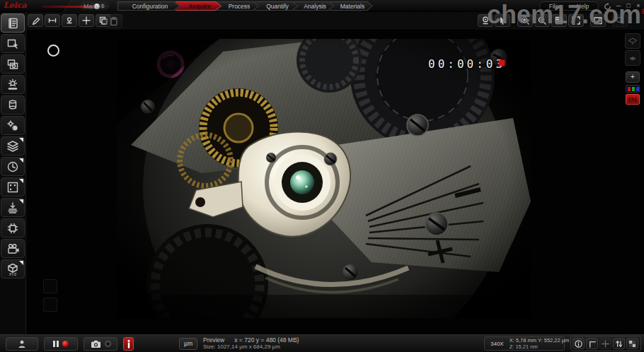  I want to click on sidebar-item-timelapse, so click(13, 167).